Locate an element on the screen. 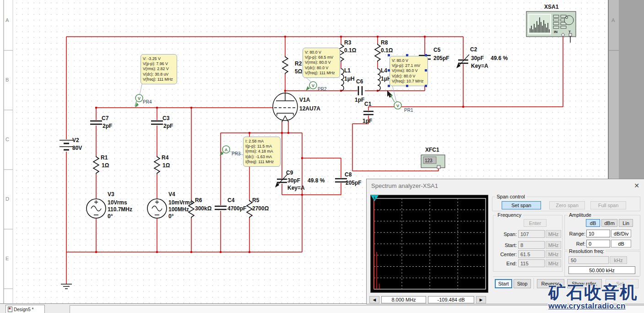  label-c8-ref: C8 is located at coordinates (348, 175).